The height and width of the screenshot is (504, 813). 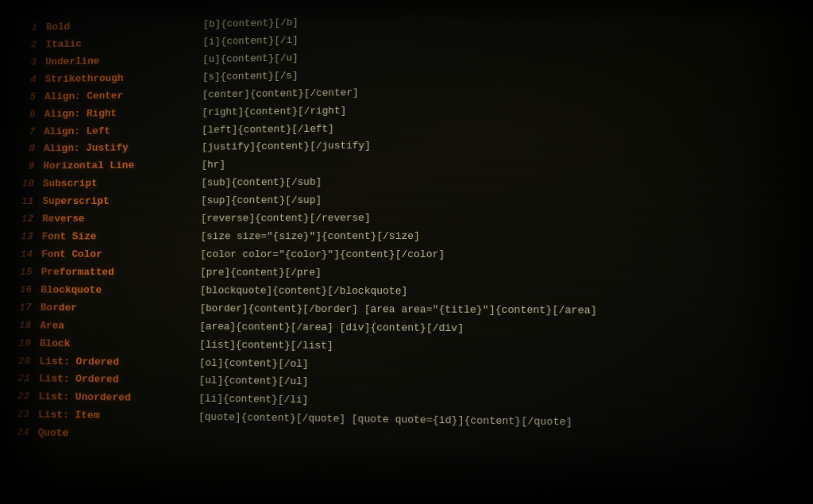 What do you see at coordinates (125, 26) in the screenshot?
I see `row-label: Bold` at bounding box center [125, 26].